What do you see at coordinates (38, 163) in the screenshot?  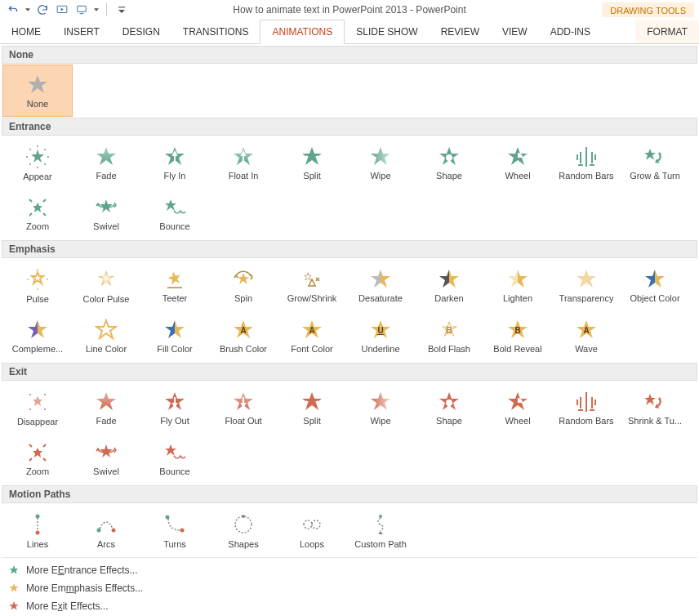 I see `anim-appear: Appear` at bounding box center [38, 163].